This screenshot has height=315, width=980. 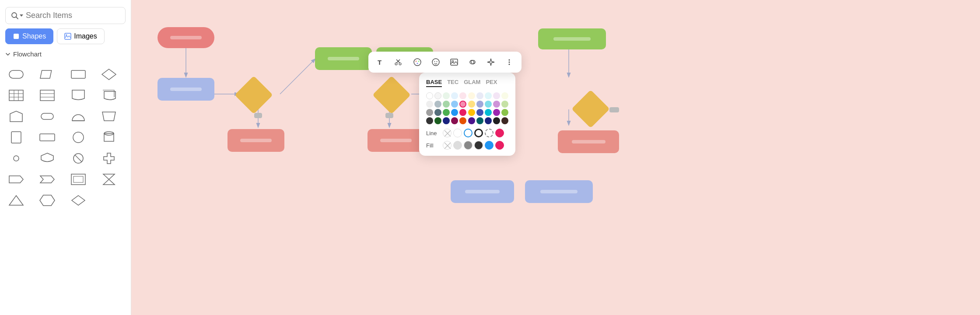 I want to click on shape-hourglass, so click(x=109, y=179).